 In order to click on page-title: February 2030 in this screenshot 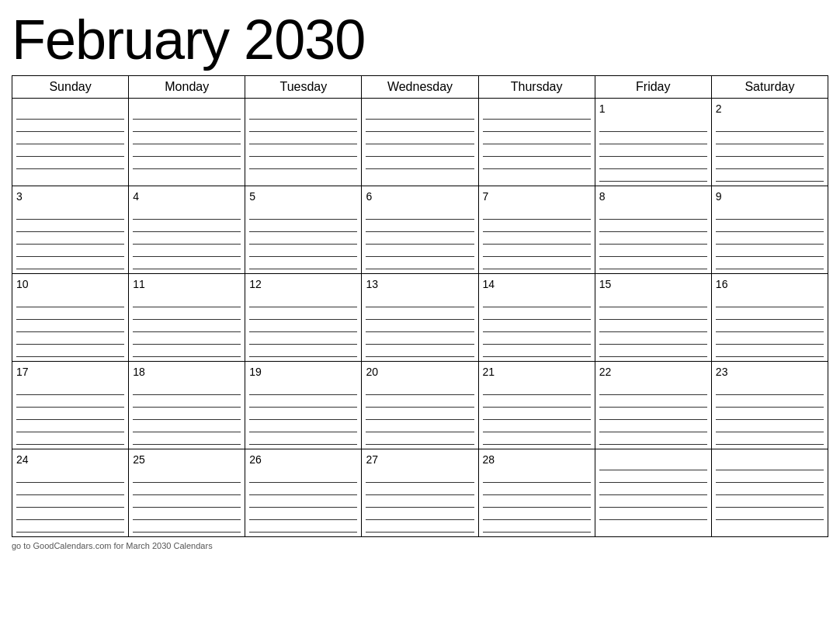, I will do `click(420, 40)`.